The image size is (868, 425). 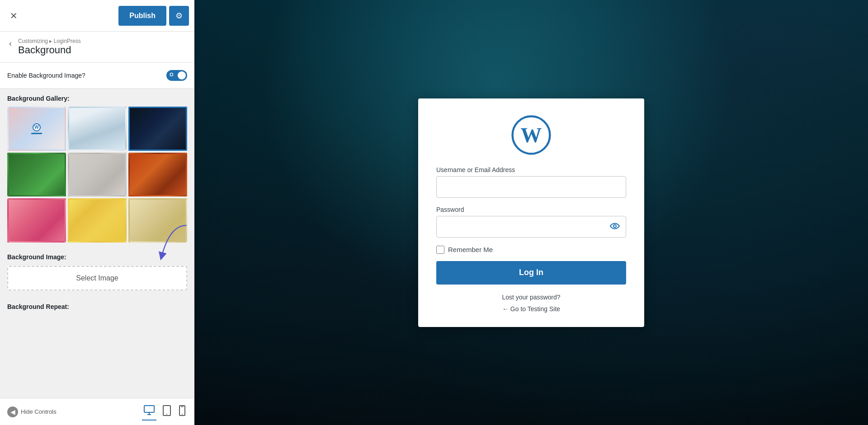 I want to click on toggle-label: Enable Background Image?, so click(x=46, y=75).